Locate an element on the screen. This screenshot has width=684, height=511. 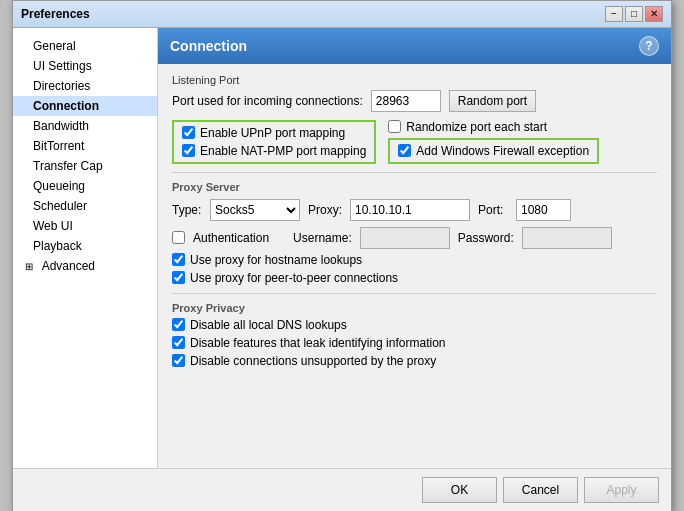
minimize-button: − is located at coordinates (614, 14).